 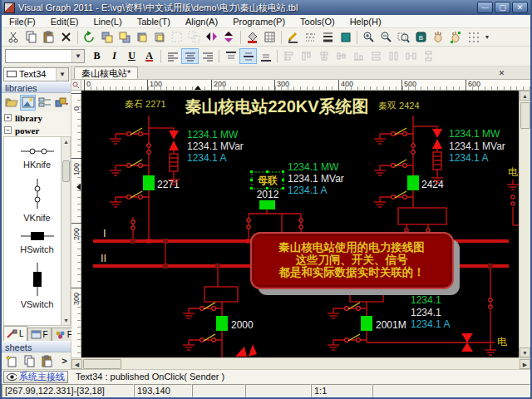 I want to click on close-button: ✕, so click(x=520, y=7).